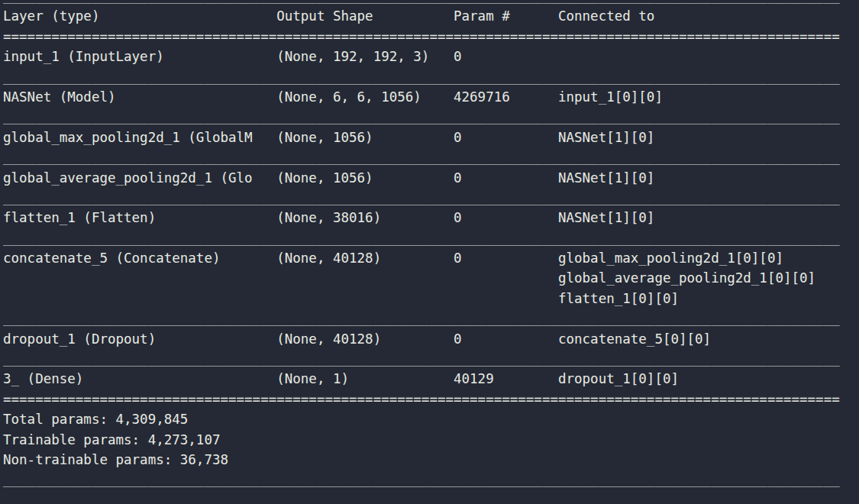 The width and height of the screenshot is (859, 504). What do you see at coordinates (431, 97) in the screenshot?
I see `layer-row: NASNet (Model) (None, 6, 6, 1056) 426971…` at bounding box center [431, 97].